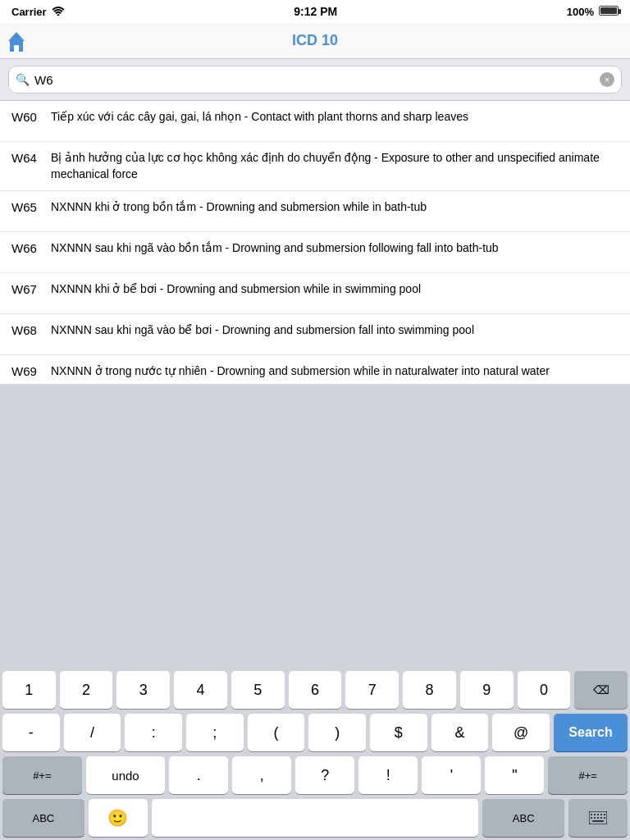 This screenshot has width=630, height=840. Describe the element at coordinates (315, 41) in the screenshot. I see `nav-bar: ICD 10` at that location.